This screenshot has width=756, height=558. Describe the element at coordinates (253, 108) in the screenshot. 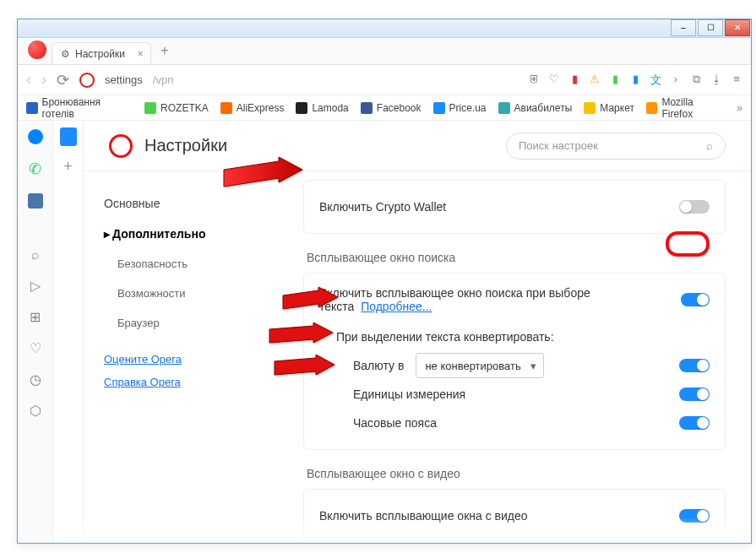

I see `bookmark-item: AliExpress` at that location.